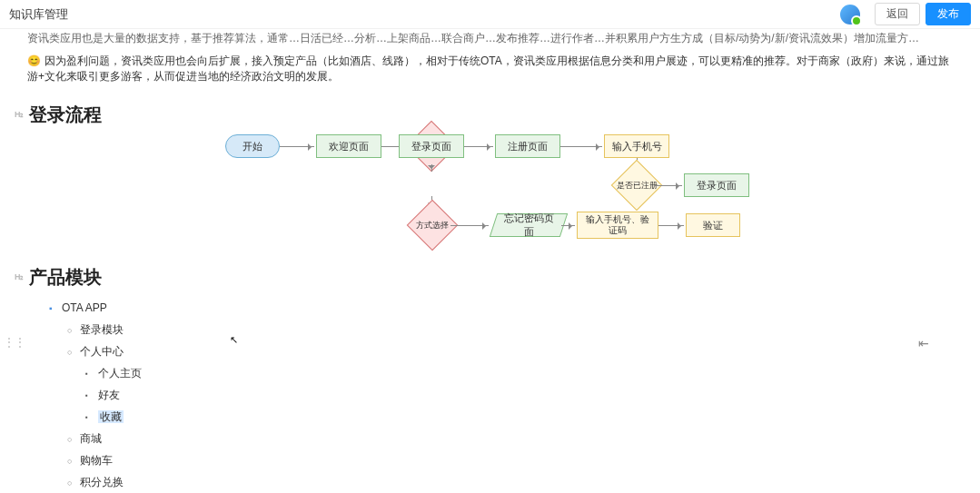 The height and width of the screenshot is (493, 980). I want to click on page-title: 知识库管理, so click(38, 15).